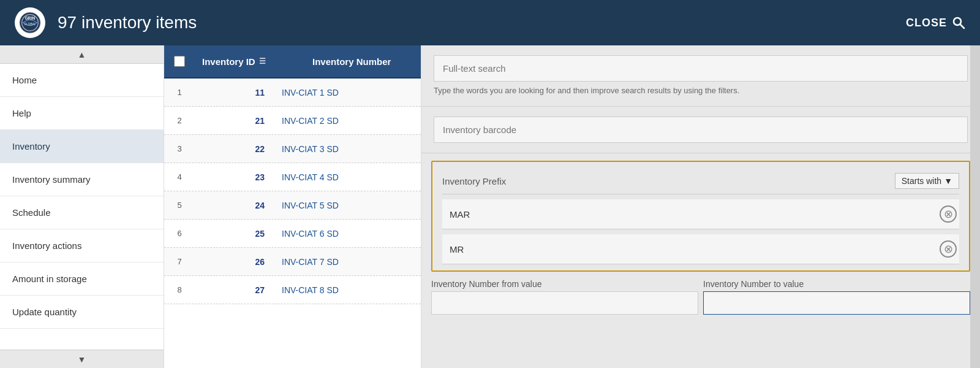  I want to click on sidebar-item-home: Home, so click(82, 80).